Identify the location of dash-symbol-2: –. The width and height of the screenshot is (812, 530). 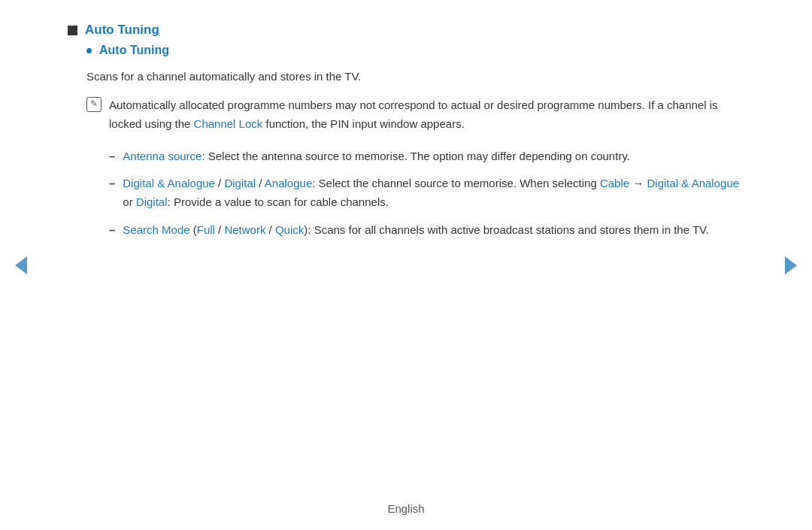
(112, 193).